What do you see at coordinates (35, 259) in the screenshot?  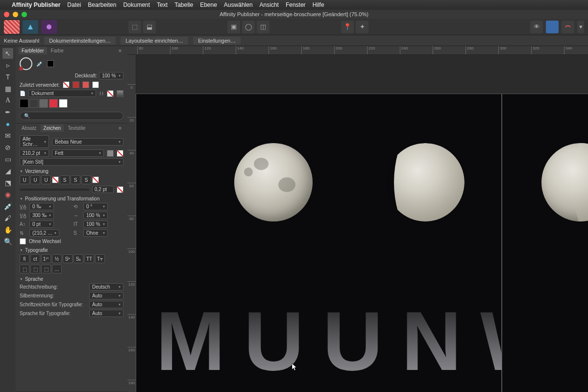 I see `contextual-button: ct` at bounding box center [35, 259].